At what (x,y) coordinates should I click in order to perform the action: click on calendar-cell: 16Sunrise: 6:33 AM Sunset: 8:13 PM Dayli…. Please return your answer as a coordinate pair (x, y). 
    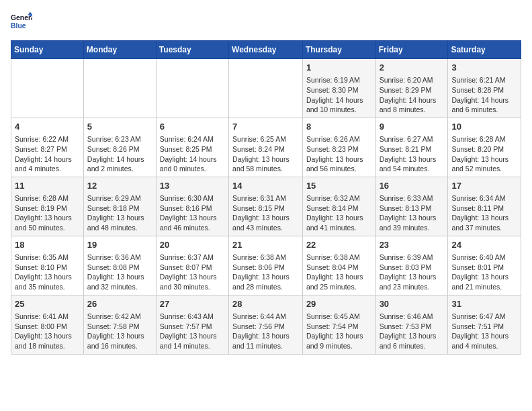
    Looking at the image, I should click on (412, 206).